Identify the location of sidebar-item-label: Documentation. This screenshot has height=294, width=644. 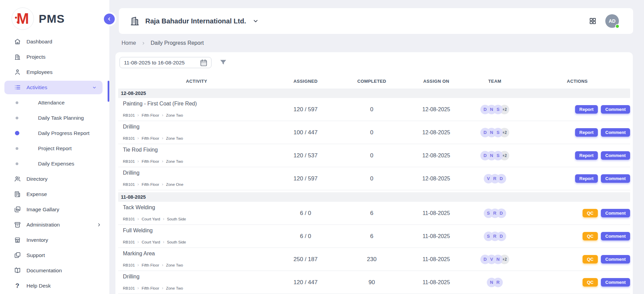
(44, 271).